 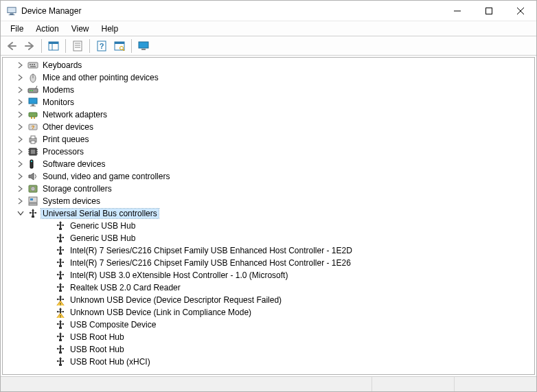 What do you see at coordinates (268, 90) in the screenshot?
I see `tree-node: Modems` at bounding box center [268, 90].